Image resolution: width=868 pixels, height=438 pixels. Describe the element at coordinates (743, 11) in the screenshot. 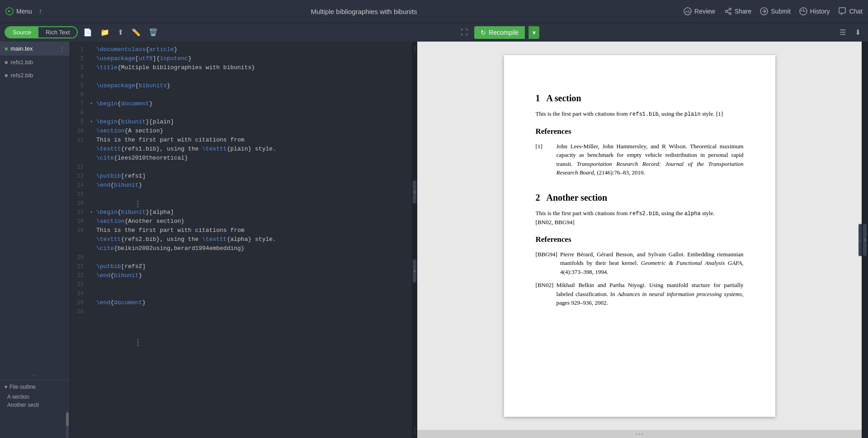

I see `share-label: Share` at that location.